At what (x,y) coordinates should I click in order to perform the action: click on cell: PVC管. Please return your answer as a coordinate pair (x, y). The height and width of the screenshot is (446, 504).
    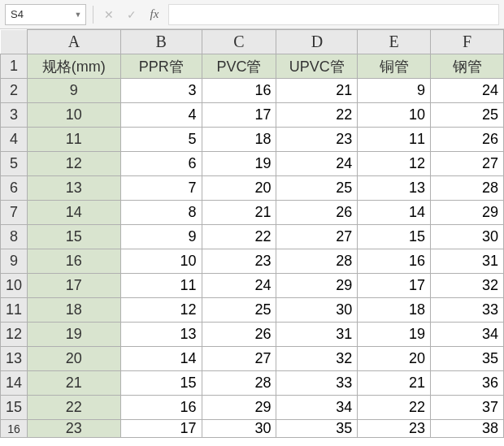
    Looking at the image, I should click on (239, 67).